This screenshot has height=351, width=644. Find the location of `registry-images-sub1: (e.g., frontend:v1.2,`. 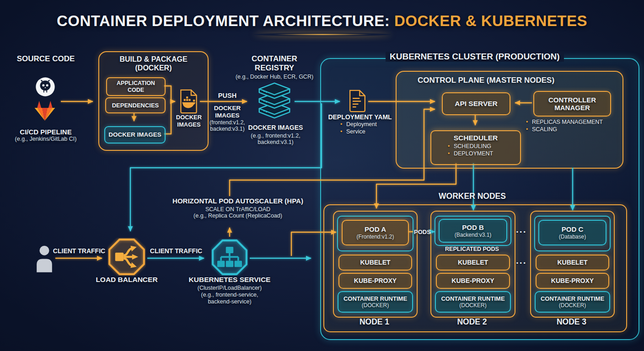

registry-images-sub1: (e.g., frontend:v1.2, is located at coordinates (275, 136).